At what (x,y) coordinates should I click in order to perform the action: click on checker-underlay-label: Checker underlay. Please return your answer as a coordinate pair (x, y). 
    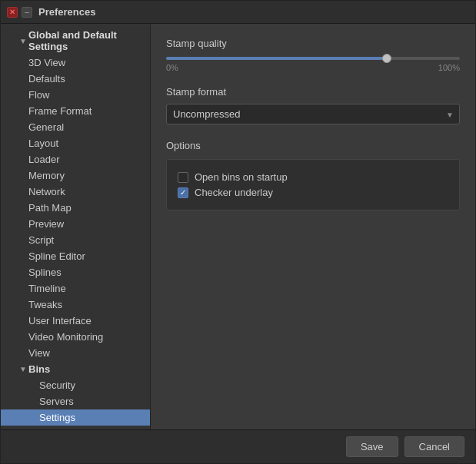
    Looking at the image, I should click on (234, 192).